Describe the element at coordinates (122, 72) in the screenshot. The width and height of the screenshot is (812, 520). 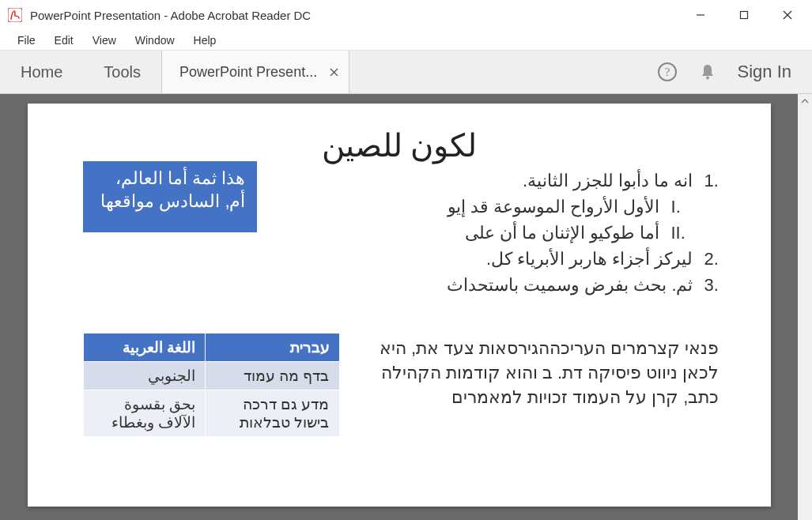
I see `tools-tab: Tools` at that location.